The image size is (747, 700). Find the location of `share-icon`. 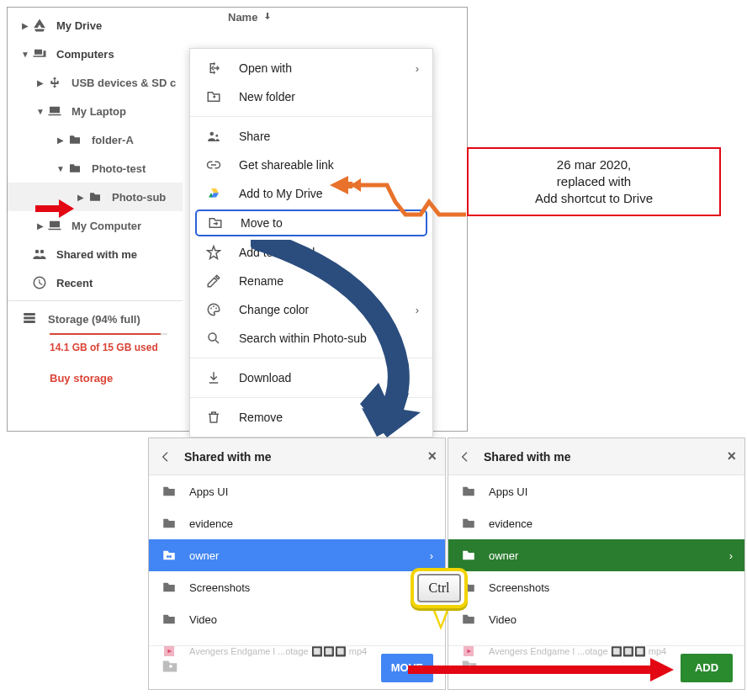

share-icon is located at coordinates (214, 136).